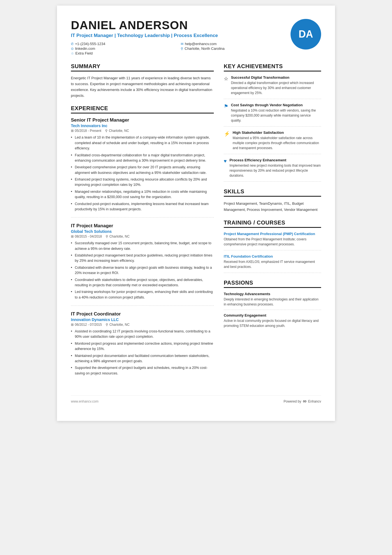 Image resolution: width=392 pixels, height=555 pixels. Describe the element at coordinates (90, 44) in the screenshot. I see `phone-value: +1-(234)-555-1234` at that location.